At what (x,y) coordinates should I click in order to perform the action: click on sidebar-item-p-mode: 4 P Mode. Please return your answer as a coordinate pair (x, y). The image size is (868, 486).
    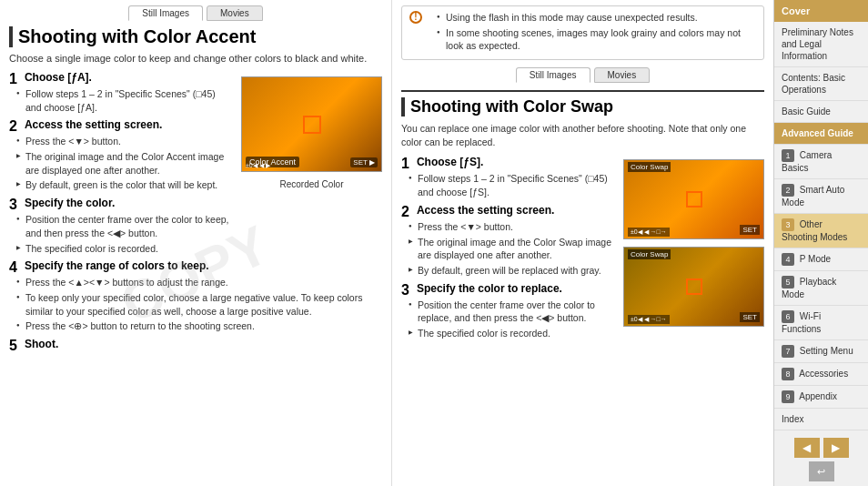
    Looking at the image, I should click on (821, 260).